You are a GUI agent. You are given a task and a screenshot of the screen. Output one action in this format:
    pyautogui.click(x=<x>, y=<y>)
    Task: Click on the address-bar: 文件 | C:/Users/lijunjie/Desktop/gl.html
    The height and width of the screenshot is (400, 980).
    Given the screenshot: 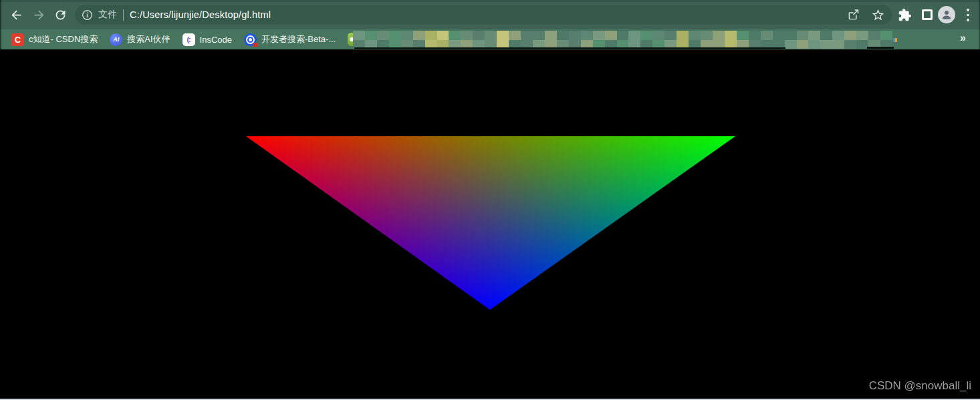 What is the action you would take?
    pyautogui.click(x=483, y=15)
    